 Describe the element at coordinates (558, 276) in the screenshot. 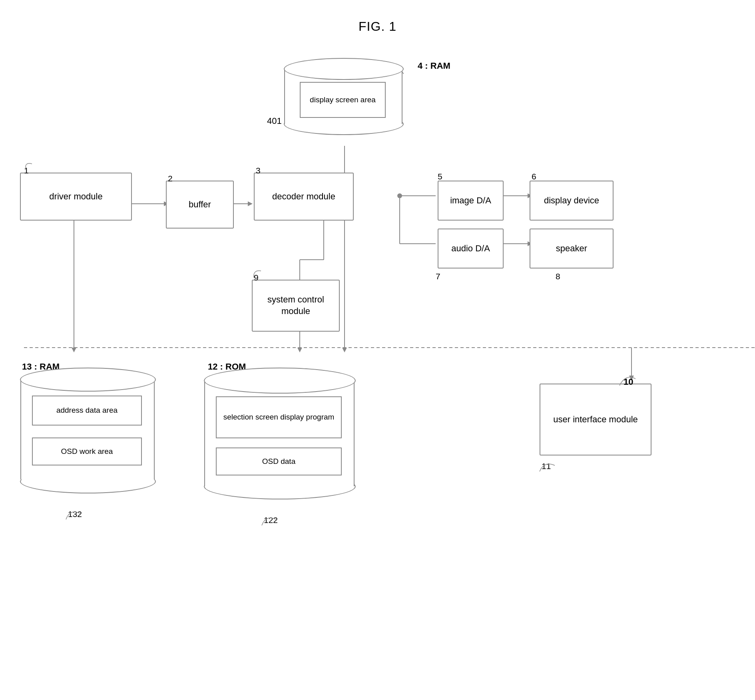

I see `speaker-label: 8` at that location.